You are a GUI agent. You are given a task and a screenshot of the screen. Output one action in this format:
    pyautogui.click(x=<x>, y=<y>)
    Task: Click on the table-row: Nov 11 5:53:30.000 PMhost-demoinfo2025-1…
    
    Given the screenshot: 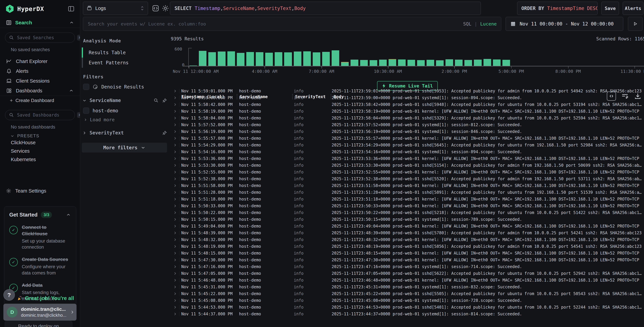 What is the action you would take?
    pyautogui.click(x=408, y=166)
    